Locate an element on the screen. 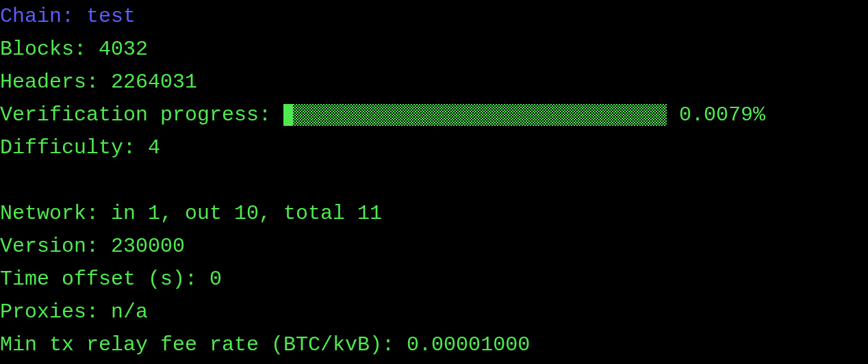 The image size is (868, 364). version-label: Version: is located at coordinates (55, 246).